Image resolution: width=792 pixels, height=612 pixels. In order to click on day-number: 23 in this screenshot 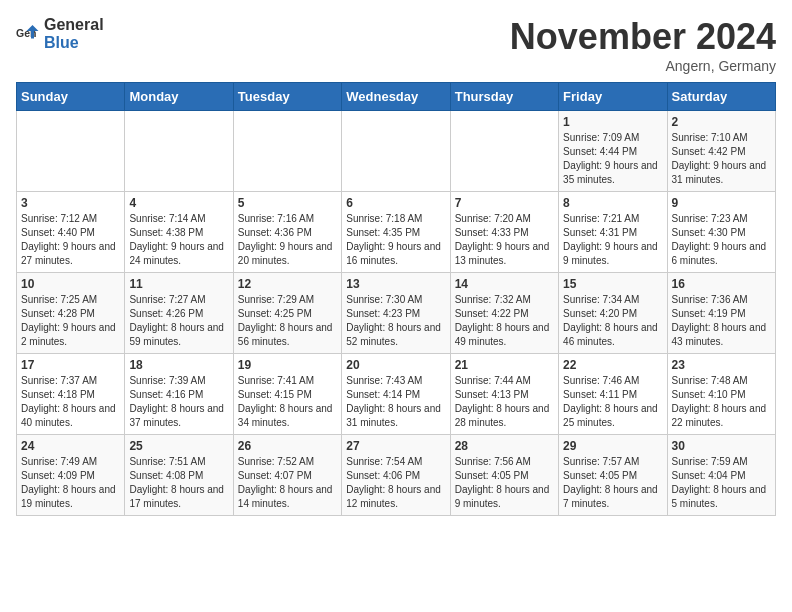, I will do `click(722, 365)`.